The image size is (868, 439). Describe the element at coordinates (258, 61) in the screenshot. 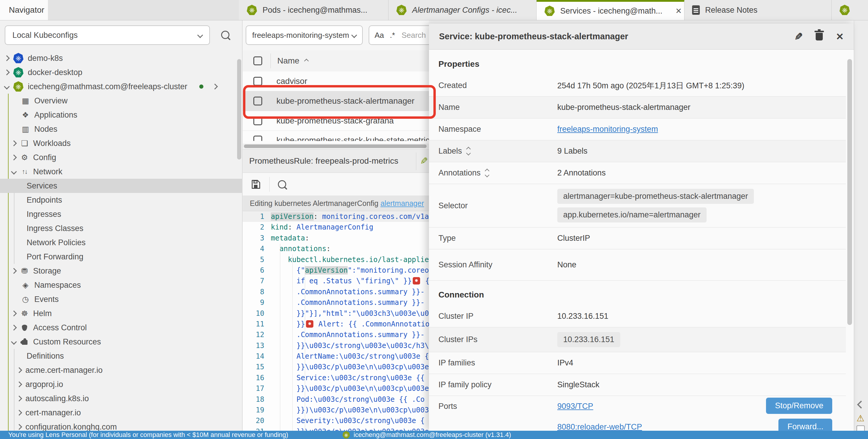

I see `select-all-checkbox` at that location.